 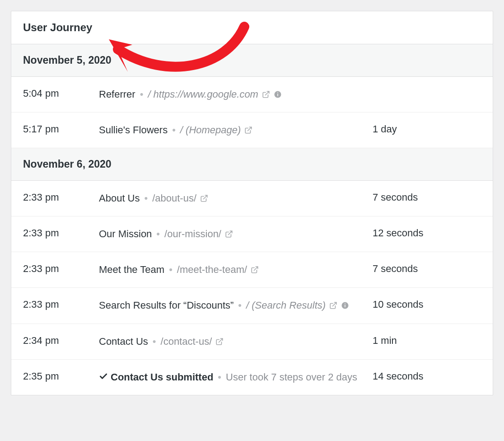 I want to click on row-path: /our-mission/, so click(x=193, y=234).